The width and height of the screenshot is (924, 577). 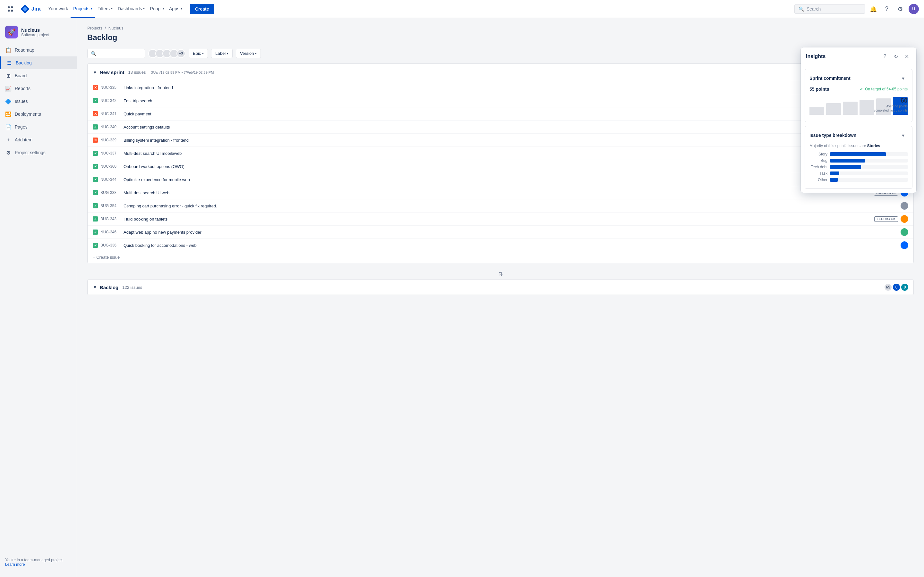 What do you see at coordinates (830, 9) in the screenshot?
I see `search-bar: 🔍` at bounding box center [830, 9].